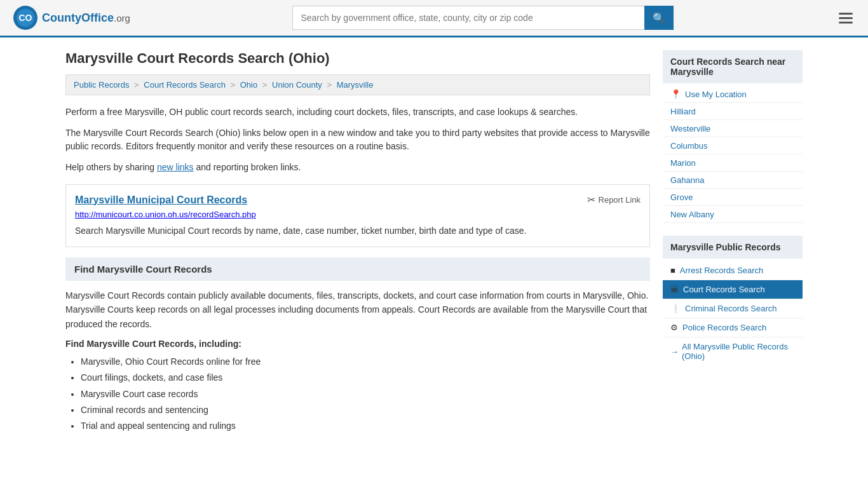 The height and width of the screenshot is (488, 868). What do you see at coordinates (733, 163) in the screenshot?
I see `list-item: Marion` at bounding box center [733, 163].